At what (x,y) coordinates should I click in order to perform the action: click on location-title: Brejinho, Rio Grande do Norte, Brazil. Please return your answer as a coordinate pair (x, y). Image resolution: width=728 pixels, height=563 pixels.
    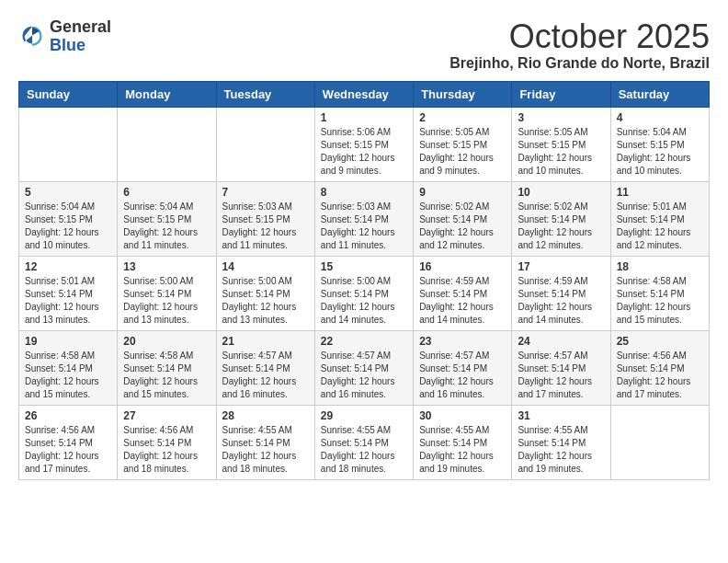
    Looking at the image, I should click on (579, 63).